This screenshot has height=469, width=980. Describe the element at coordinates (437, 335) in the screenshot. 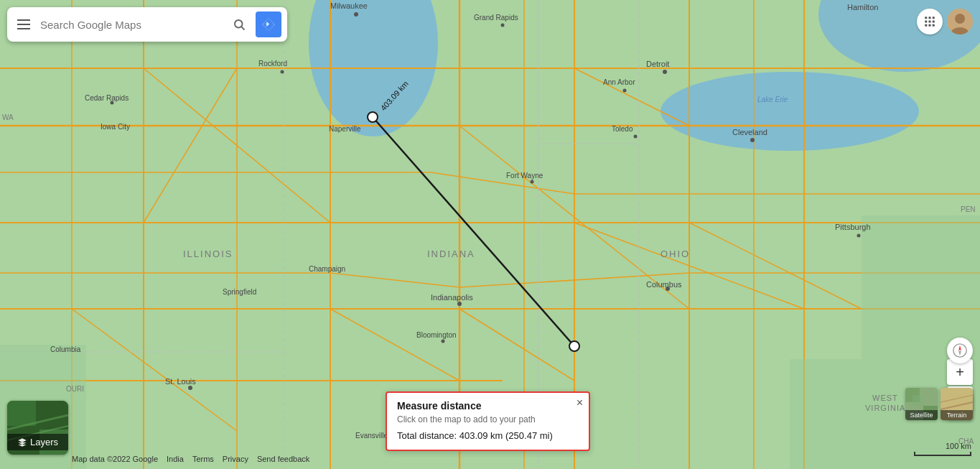

I see `svg-text: Bloomington` at that location.